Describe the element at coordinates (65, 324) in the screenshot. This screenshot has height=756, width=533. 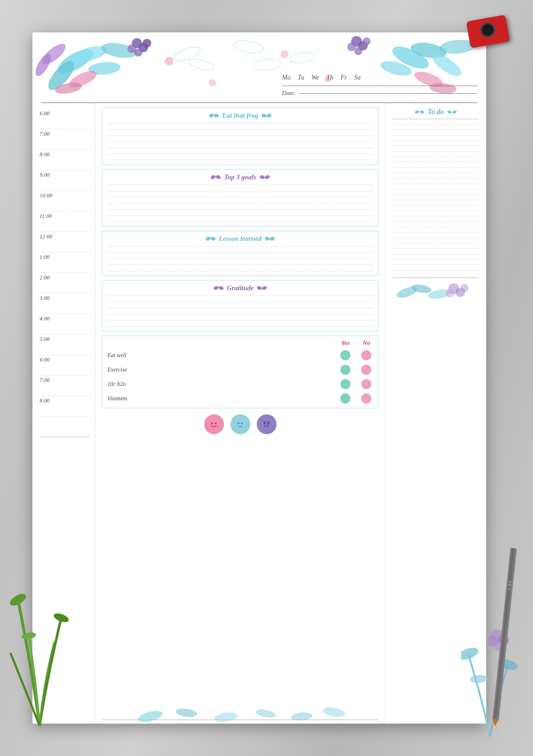
I see `time-slot-400: 4:00` at that location.